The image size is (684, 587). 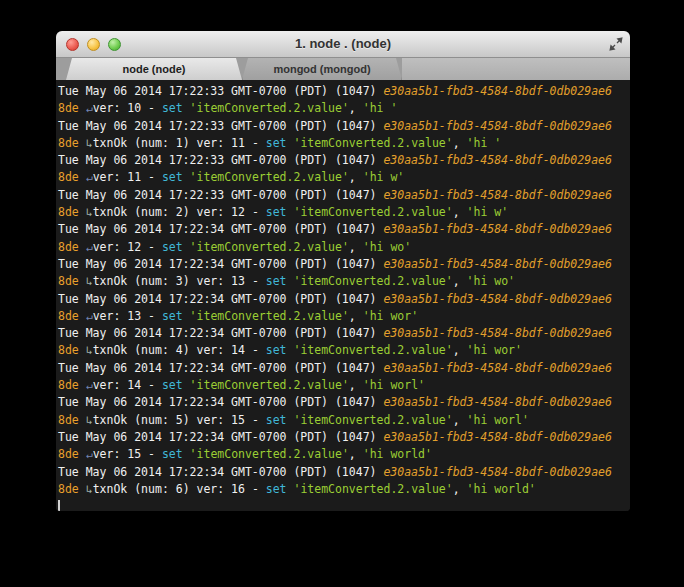 I want to click on titlebar: 1. node . (node), so click(x=343, y=44).